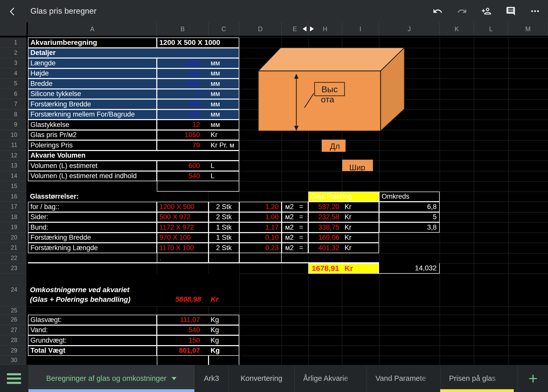  I want to click on active-tab-indicator, so click(111, 391).